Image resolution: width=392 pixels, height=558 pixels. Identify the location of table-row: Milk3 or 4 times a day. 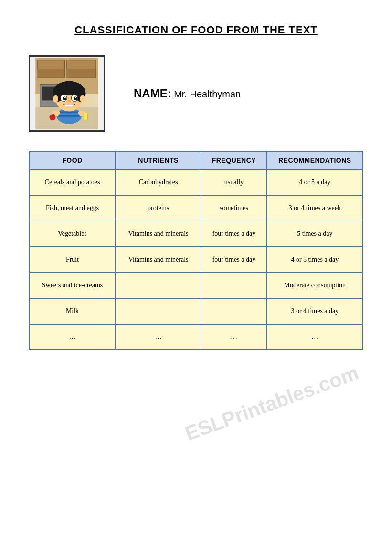
(196, 311).